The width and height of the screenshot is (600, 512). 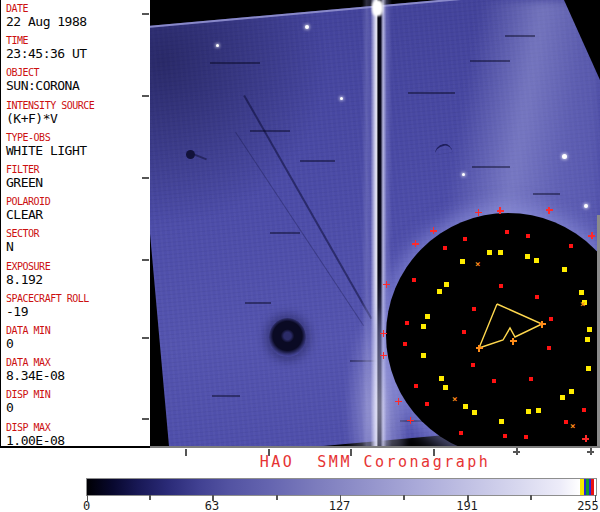 What do you see at coordinates (78, 247) in the screenshot?
I see `field-value: N` at bounding box center [78, 247].